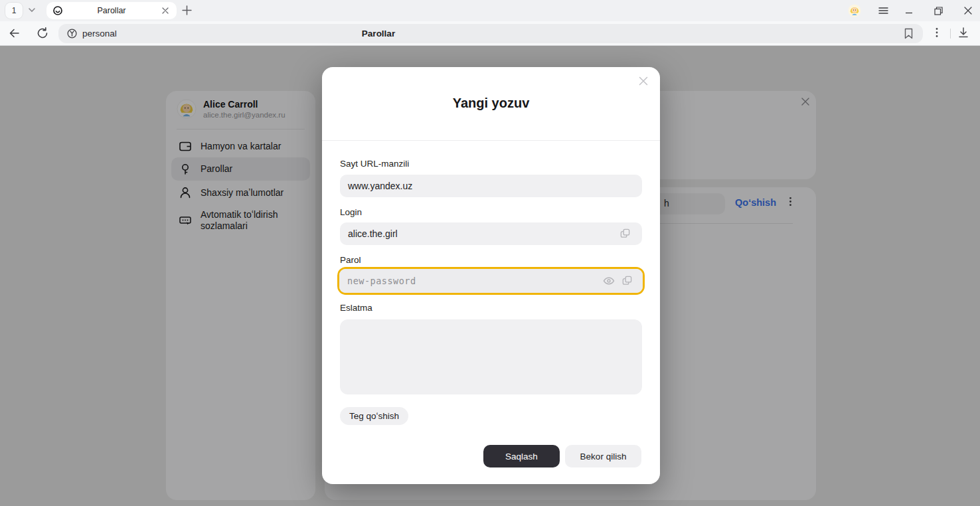 Image resolution: width=980 pixels, height=506 pixels. Describe the element at coordinates (491, 104) in the screenshot. I see `dialog-title: Yangi yozuv` at that location.